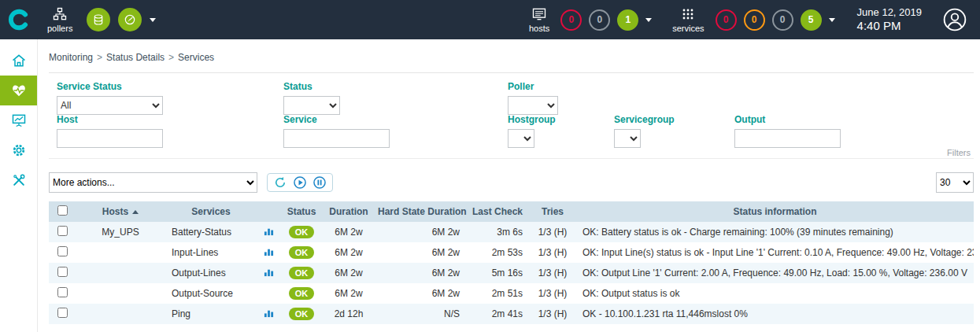 The image size is (980, 332). Describe the element at coordinates (135, 57) in the screenshot. I see `breadcrumb-status-details: Status Details` at that location.